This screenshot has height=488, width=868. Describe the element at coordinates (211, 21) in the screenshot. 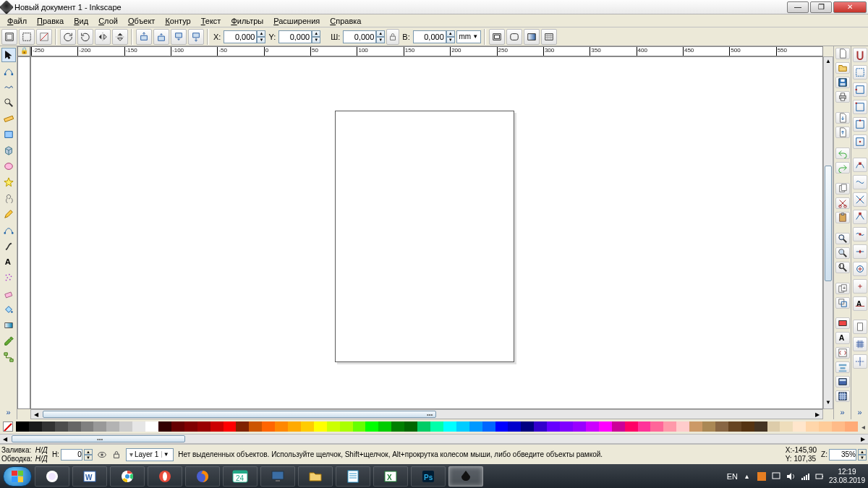

I see `menu-текст: Текст` at that location.